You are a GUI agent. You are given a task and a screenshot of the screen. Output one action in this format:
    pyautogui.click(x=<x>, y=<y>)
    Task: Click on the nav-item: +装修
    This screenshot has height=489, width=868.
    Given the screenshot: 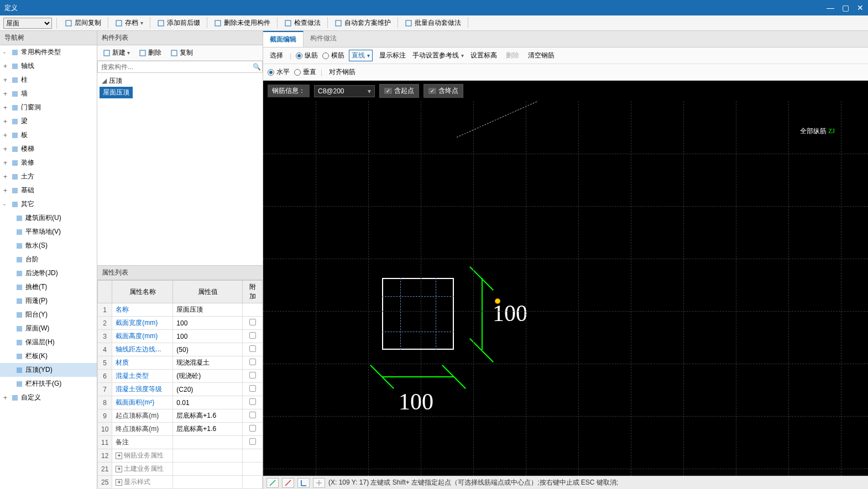 What is the action you would take?
    pyautogui.click(x=49, y=162)
    